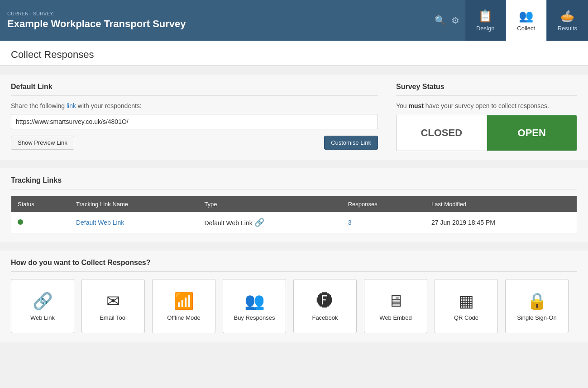  What do you see at coordinates (215, 20) in the screenshot?
I see `header-left: CURRENT SURVEY: Example Workplace Transp…` at bounding box center [215, 20].